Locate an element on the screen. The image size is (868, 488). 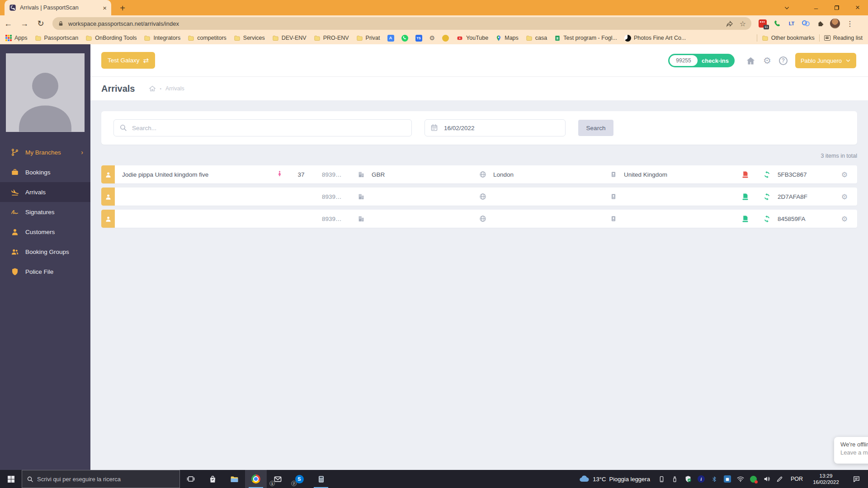
store-button is located at coordinates (212, 479).